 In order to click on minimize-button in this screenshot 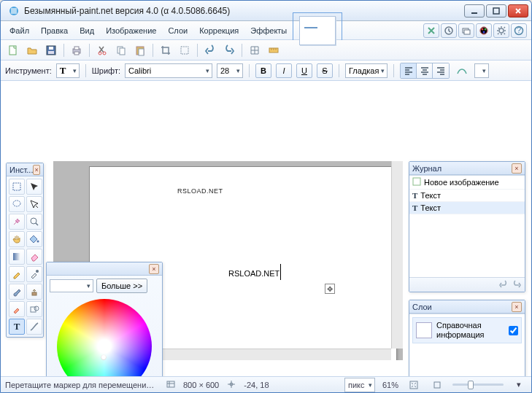, I will do `click(474, 11)`.